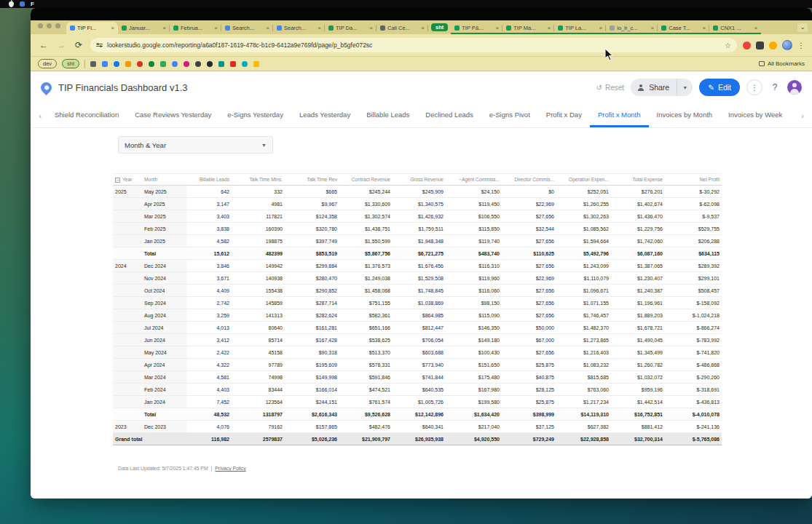 This screenshot has height=524, width=812. What do you see at coordinates (417, 278) in the screenshot?
I see `table-row: Nov 20243,671140938$280,470$1,249,038$1,…` at bounding box center [417, 278].